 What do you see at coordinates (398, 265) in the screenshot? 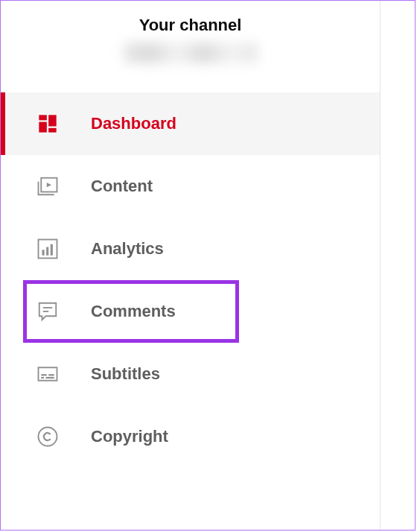
I see `right-gutter` at bounding box center [398, 265].